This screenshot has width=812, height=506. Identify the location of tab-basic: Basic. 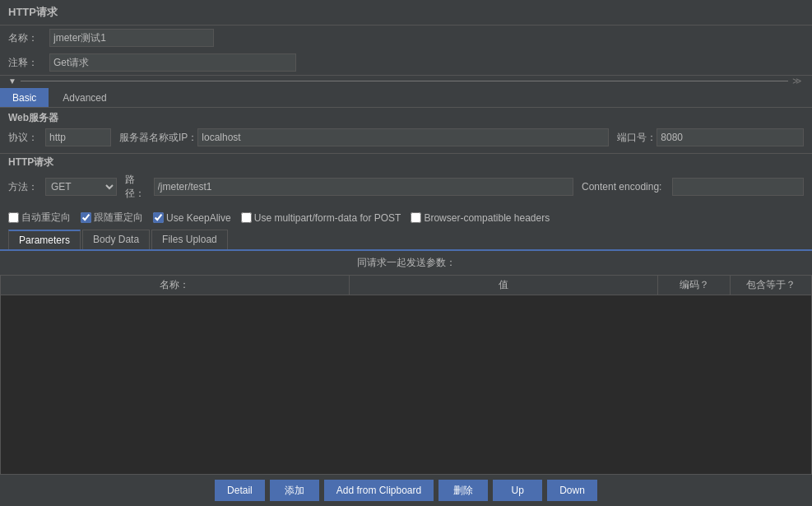
(25, 97).